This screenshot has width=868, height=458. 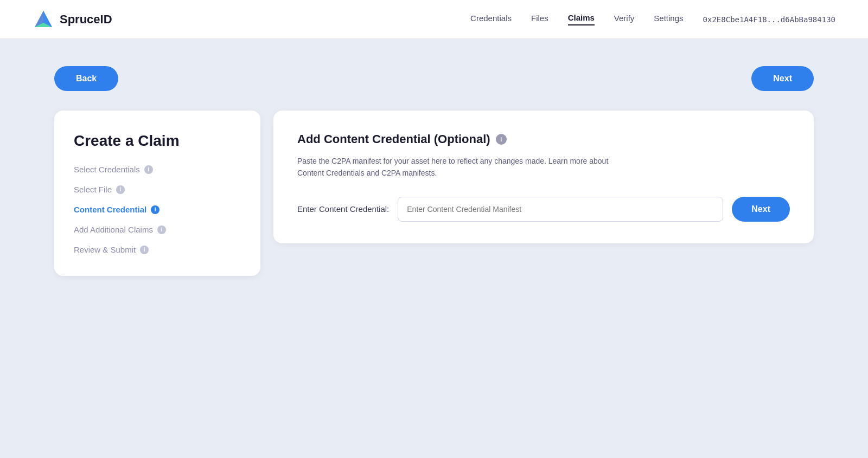 I want to click on step-content-credential: Content Credential i, so click(x=157, y=209).